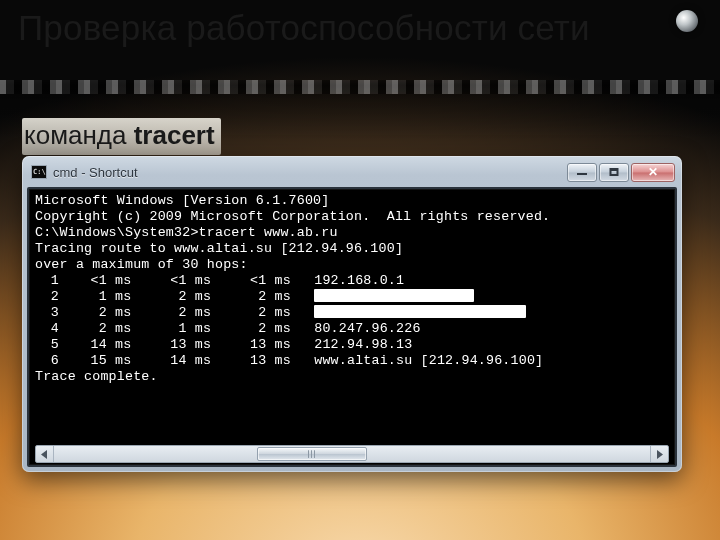  What do you see at coordinates (45, 454) in the screenshot?
I see `scroll-left-arrow-icon` at bounding box center [45, 454].